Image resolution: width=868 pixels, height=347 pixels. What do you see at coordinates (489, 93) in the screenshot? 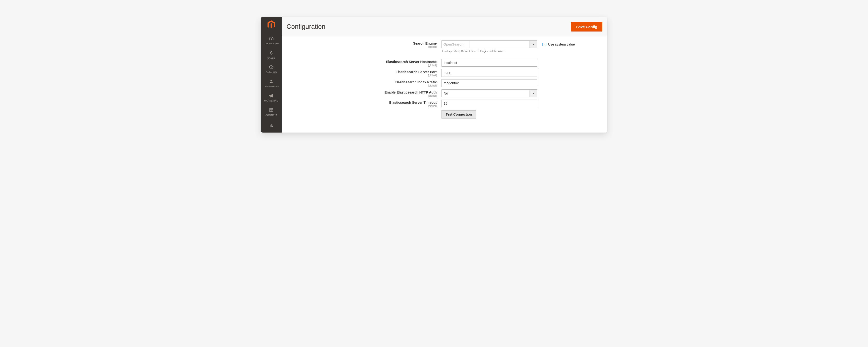
I see `httpauth-select: No` at bounding box center [489, 93].